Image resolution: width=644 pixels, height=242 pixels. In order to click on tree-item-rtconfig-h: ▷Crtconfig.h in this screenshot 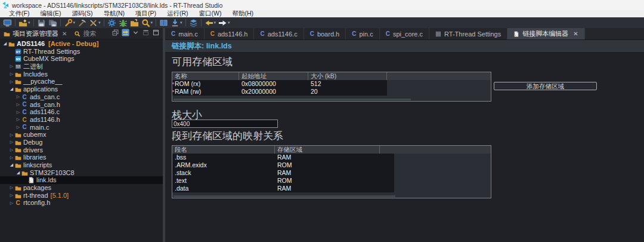, I will do `click(81, 203)`.